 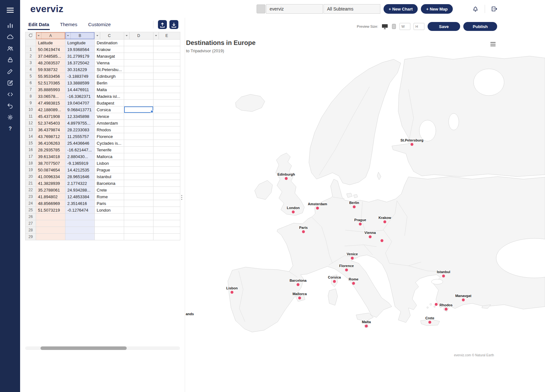 What do you see at coordinates (31, 203) in the screenshot?
I see `row-number: 24` at bounding box center [31, 203].